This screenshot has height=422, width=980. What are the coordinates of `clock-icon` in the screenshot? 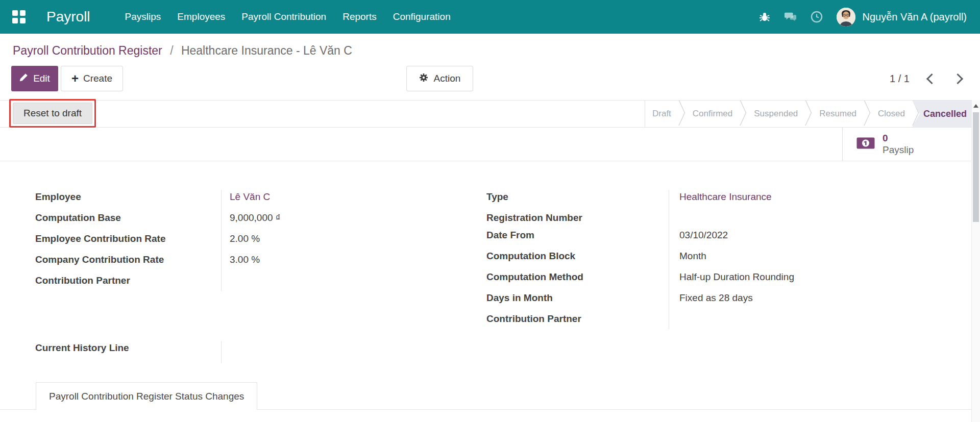 It's located at (817, 17).